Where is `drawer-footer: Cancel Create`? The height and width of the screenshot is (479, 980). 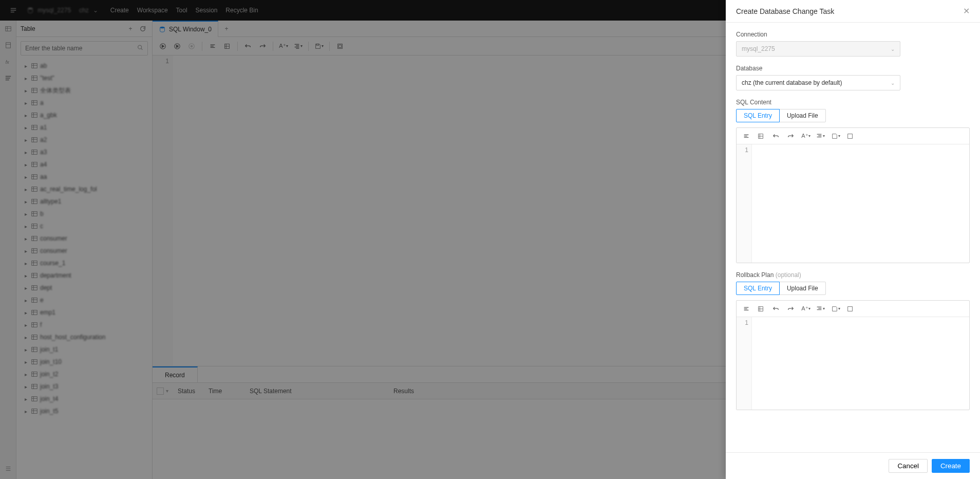
drawer-footer: Cancel Create is located at coordinates (853, 466).